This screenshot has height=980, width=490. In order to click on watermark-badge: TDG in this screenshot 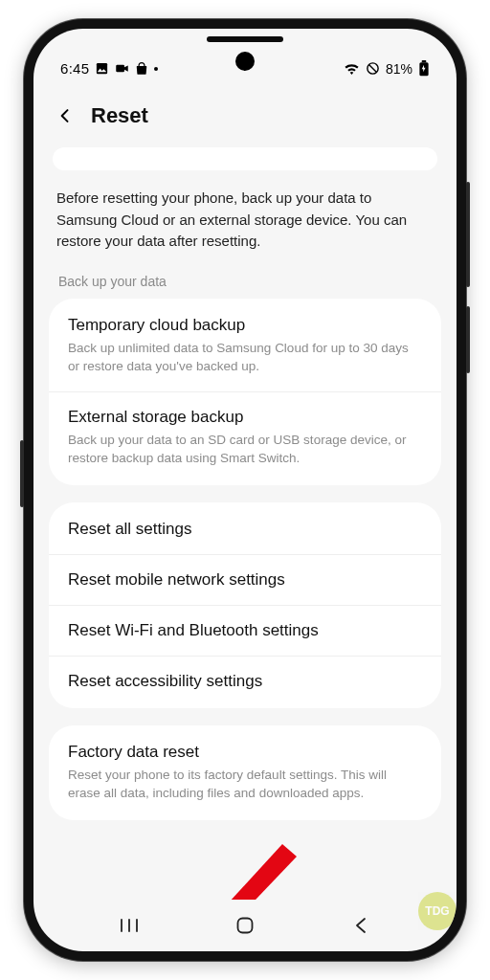, I will do `click(437, 911)`.